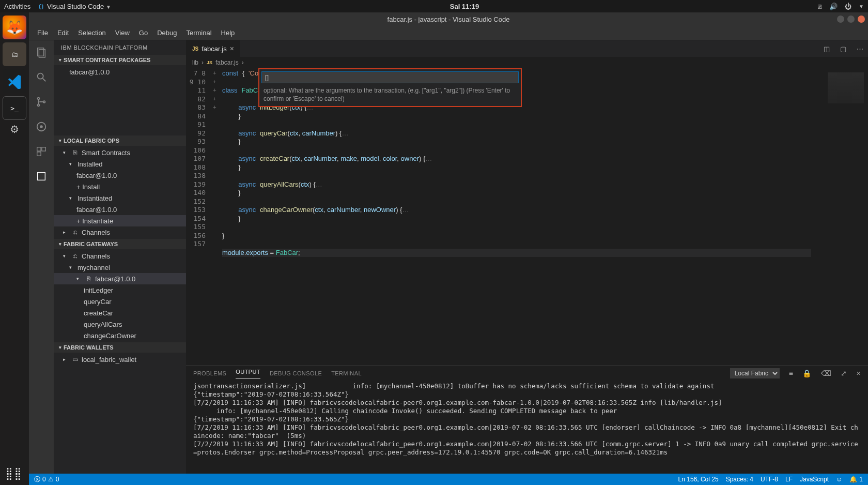 The height and width of the screenshot is (485, 868). What do you see at coordinates (814, 479) in the screenshot?
I see `status-language: JavaScript` at bounding box center [814, 479].